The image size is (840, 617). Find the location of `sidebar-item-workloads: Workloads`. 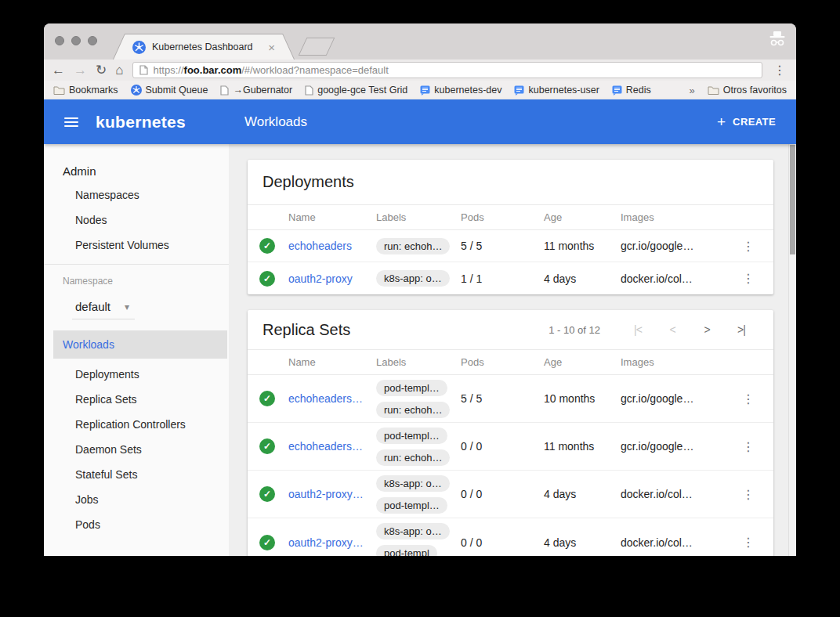

sidebar-item-workloads: Workloads is located at coordinates (140, 345).